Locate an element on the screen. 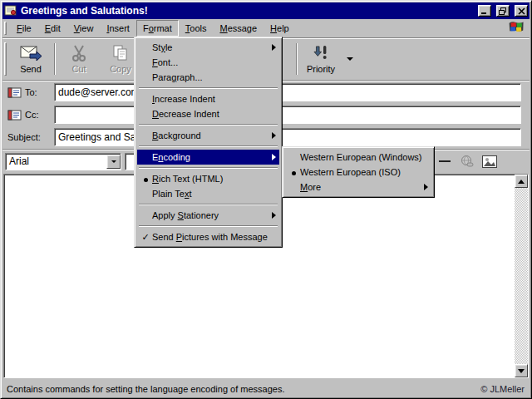  close-button is located at coordinates (521, 11).